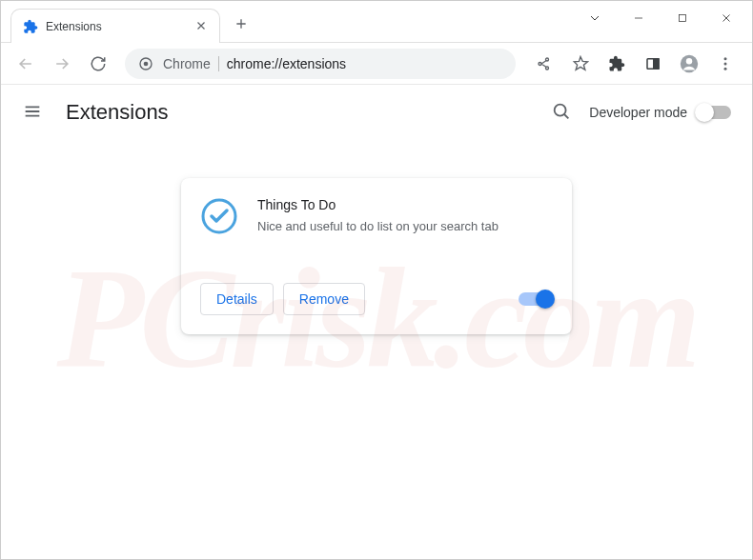  Describe the element at coordinates (116, 27) in the screenshot. I see `tab-title: Extensions` at that location.